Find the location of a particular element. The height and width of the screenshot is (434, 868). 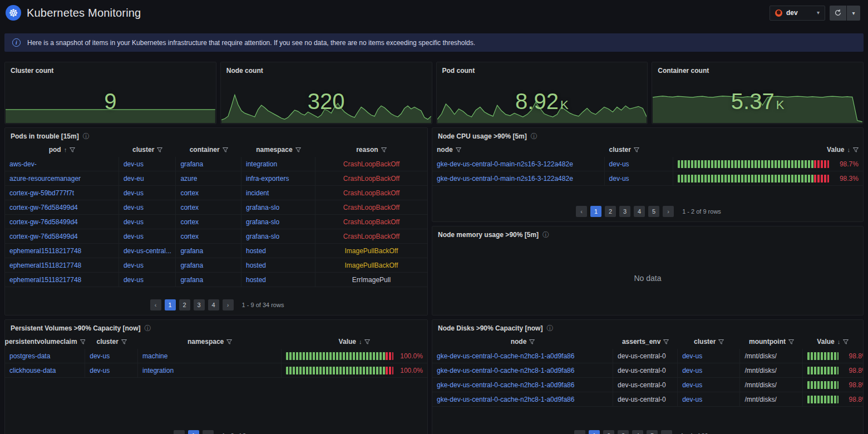

cluster-link: dev-us-central... is located at coordinates (147, 250).